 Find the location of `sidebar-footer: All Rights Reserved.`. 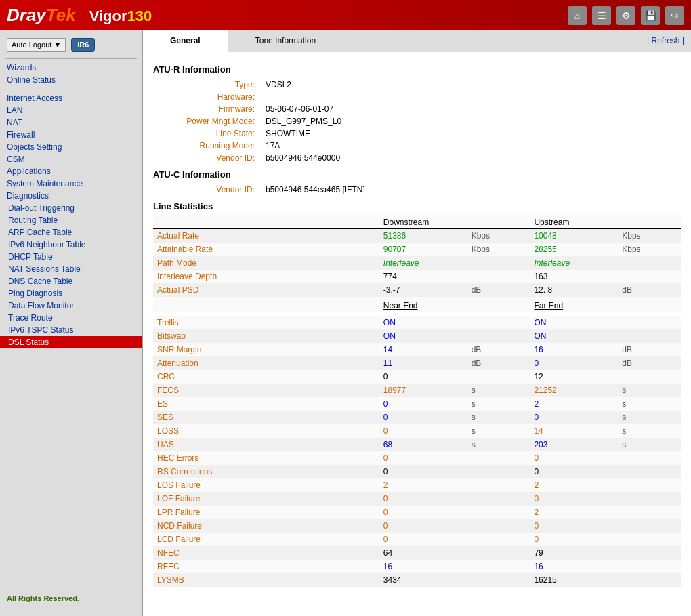

sidebar-footer: All Rights Reserved. is located at coordinates (43, 598).